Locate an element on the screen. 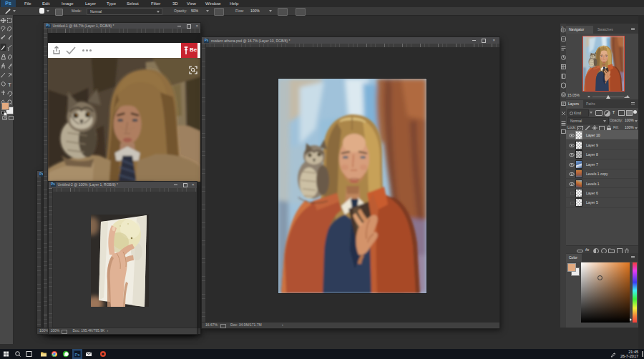 The height and width of the screenshot is (359, 644). svg-text: T is located at coordinates (10, 84).